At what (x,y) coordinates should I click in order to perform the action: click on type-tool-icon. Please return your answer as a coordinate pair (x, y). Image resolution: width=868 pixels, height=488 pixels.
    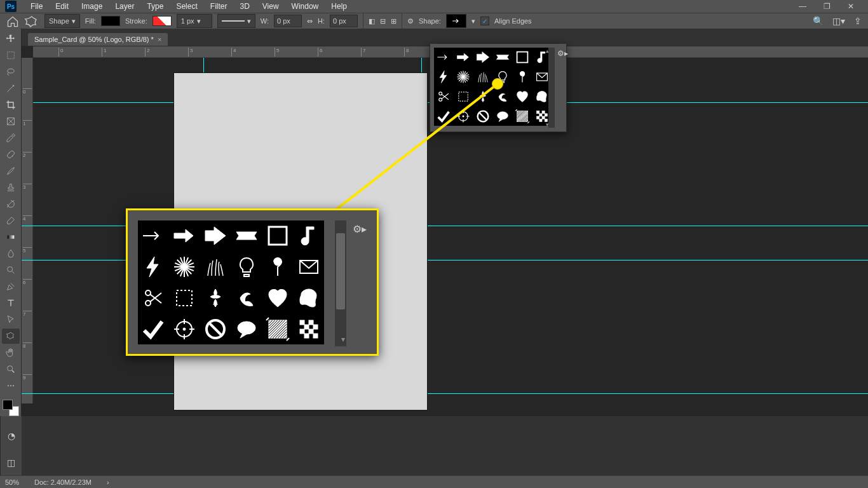
    Looking at the image, I should click on (11, 303).